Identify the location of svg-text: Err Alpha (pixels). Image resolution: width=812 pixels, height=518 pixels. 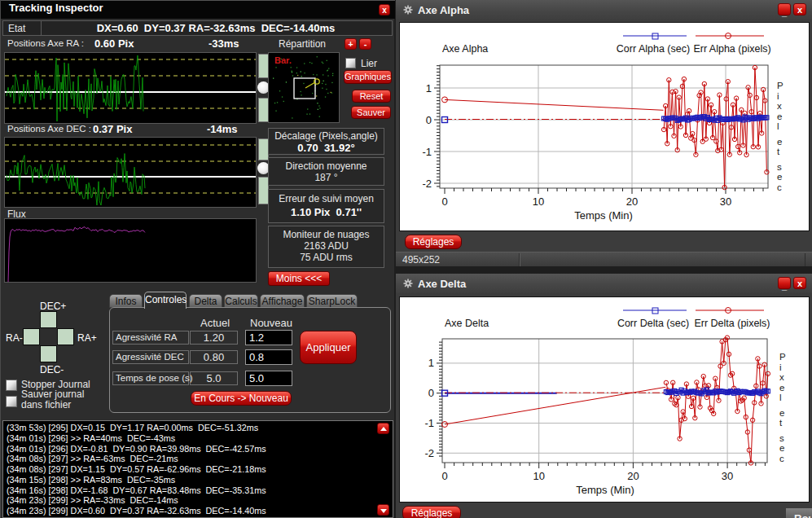
(731, 49).